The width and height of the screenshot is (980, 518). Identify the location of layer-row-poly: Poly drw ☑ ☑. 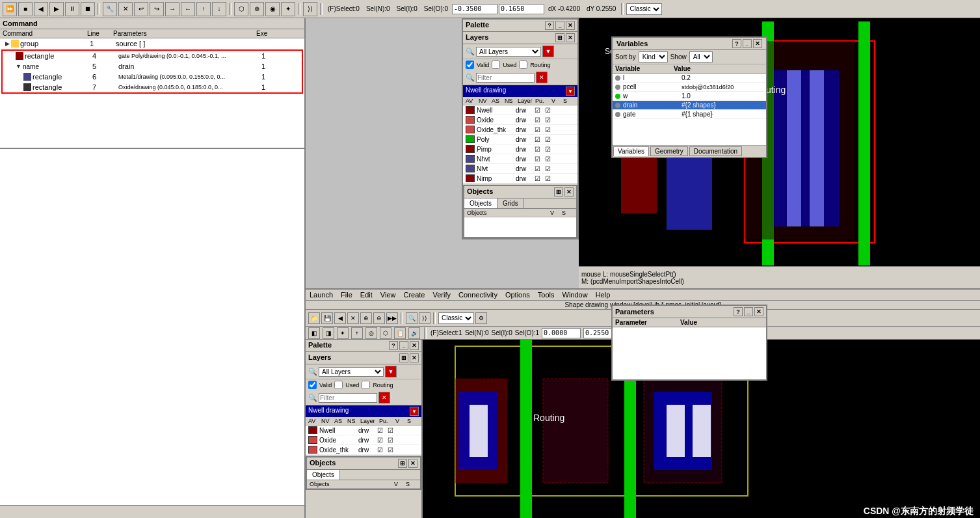
(520, 139).